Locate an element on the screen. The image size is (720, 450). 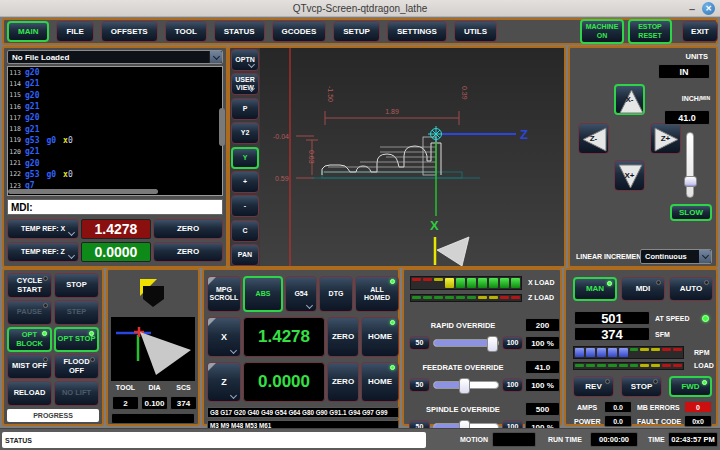
dtg-button: DTG is located at coordinates (336, 294).